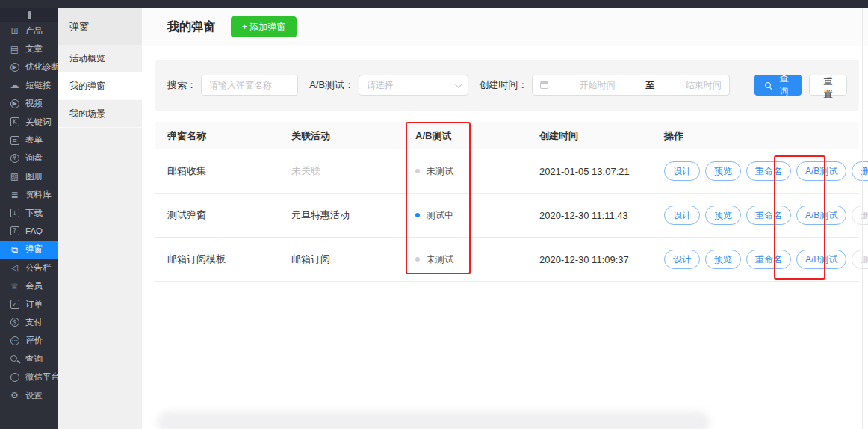 The height and width of the screenshot is (429, 868). I want to click on calendar-icon, so click(544, 85).